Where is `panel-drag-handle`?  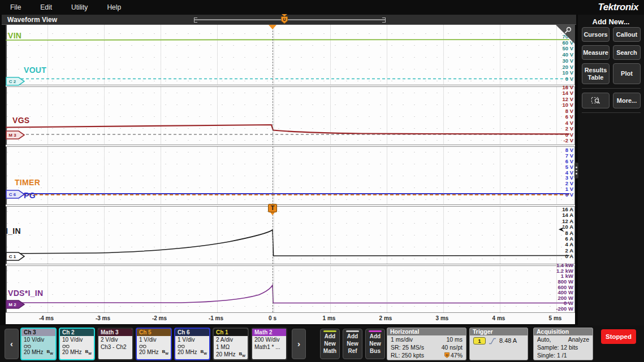 panel-drag-handle is located at coordinates (577, 171).